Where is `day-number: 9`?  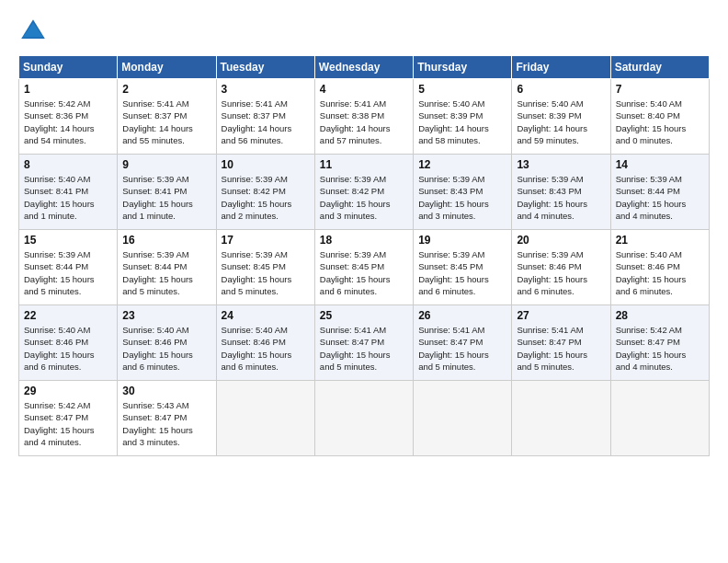 day-number: 9 is located at coordinates (166, 165).